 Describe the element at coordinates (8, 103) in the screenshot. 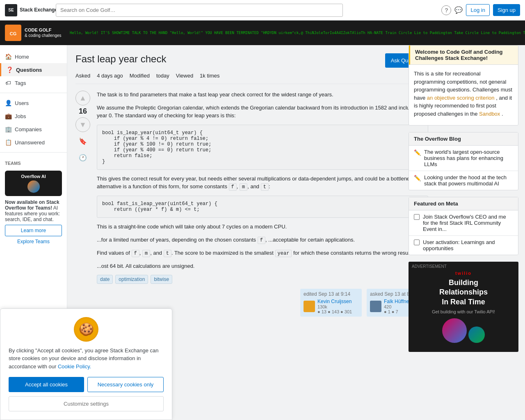

I see `users-icon: 👤` at that location.